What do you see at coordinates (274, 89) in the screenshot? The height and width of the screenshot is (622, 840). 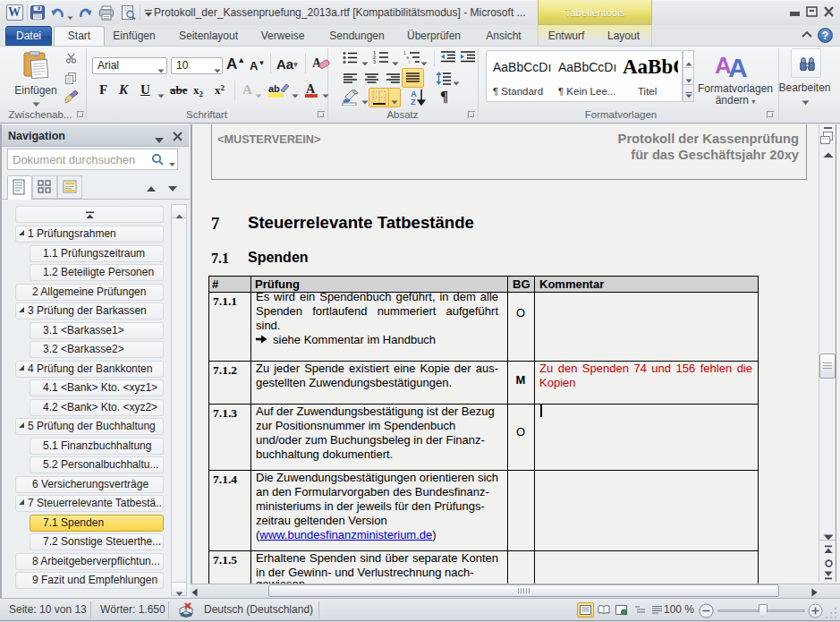 I see `svg-text: ab` at bounding box center [274, 89].